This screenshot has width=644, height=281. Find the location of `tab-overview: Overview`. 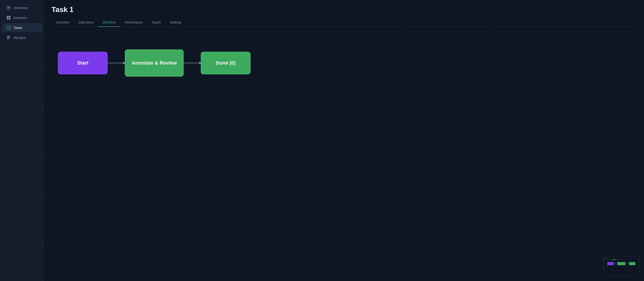

tab-overview: Overview is located at coordinates (62, 22).